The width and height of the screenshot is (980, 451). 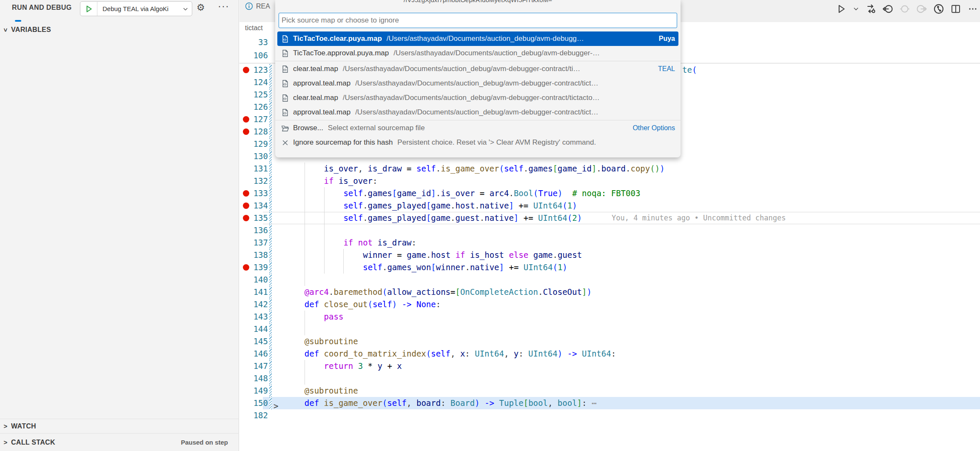 I want to click on line-number: 138, so click(x=254, y=255).